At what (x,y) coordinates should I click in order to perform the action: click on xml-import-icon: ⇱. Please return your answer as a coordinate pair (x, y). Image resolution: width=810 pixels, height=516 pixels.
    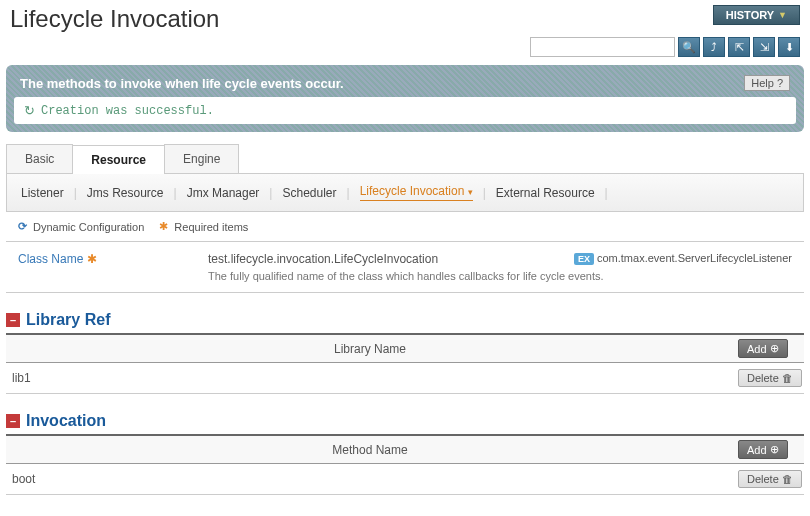
    Looking at the image, I should click on (739, 47).